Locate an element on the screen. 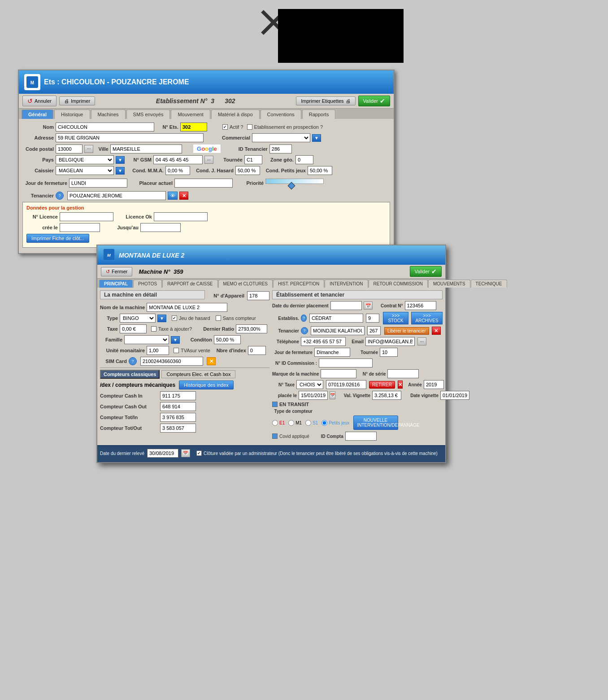  sans-compteur-checkbox is located at coordinates (218, 318).